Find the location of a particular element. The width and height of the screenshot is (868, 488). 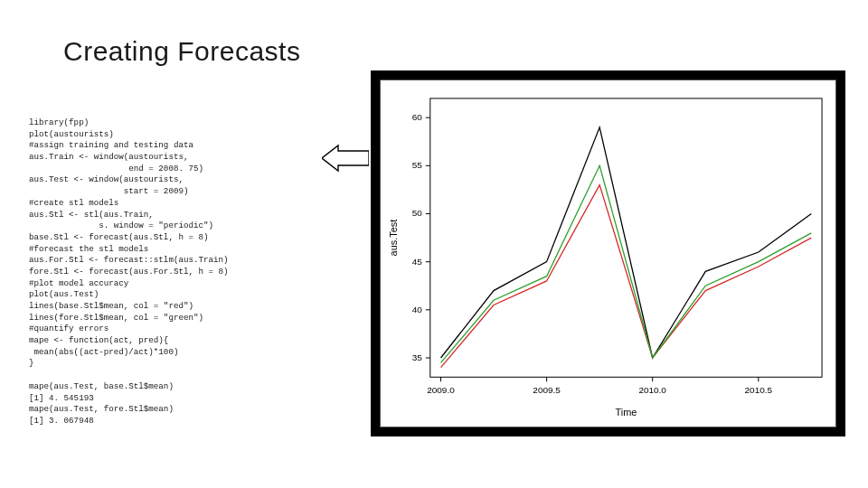

svg-text: 2009.5 is located at coordinates (546, 390).